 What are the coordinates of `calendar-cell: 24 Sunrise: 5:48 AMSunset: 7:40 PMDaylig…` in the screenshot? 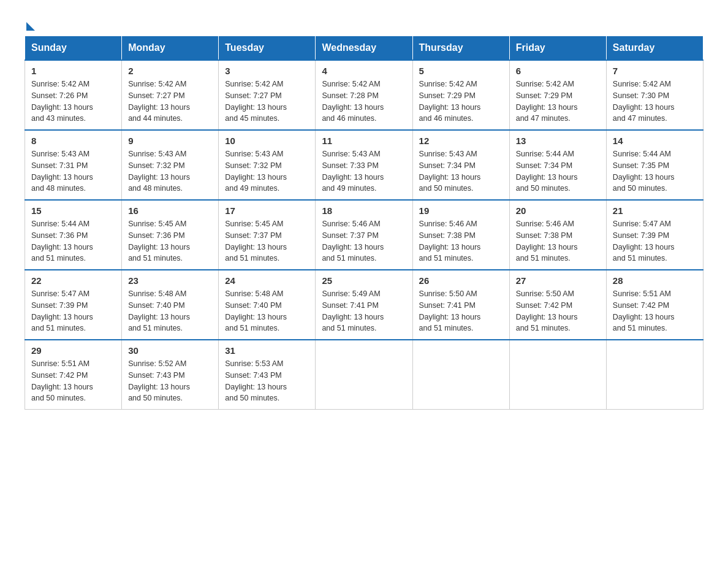 It's located at (267, 305).